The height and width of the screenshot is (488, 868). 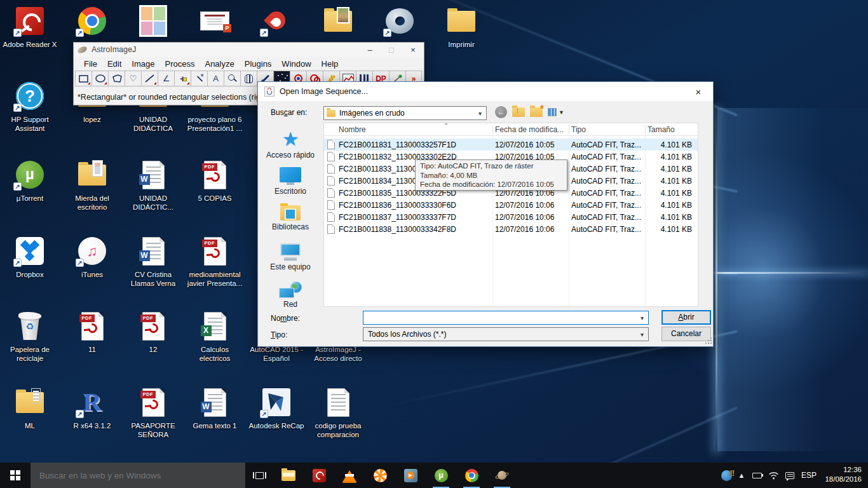 I want to click on dialog-close-button: ×, so click(x=698, y=92).